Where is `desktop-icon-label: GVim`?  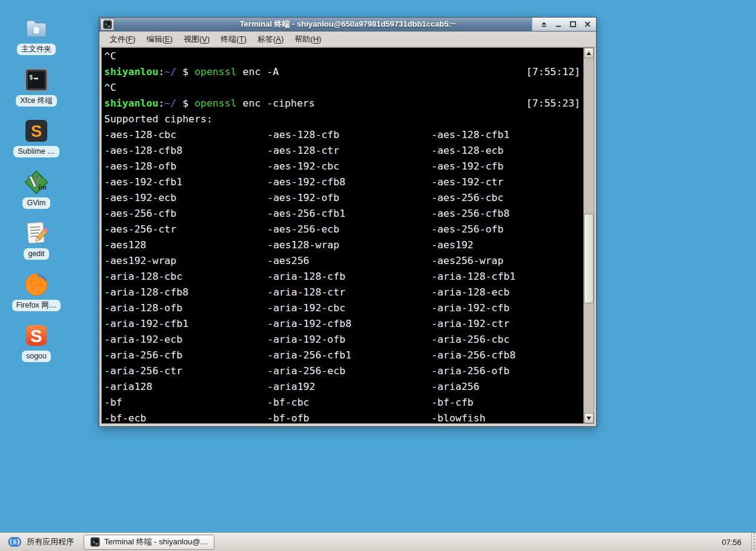 desktop-icon-label: GVim is located at coordinates (36, 203).